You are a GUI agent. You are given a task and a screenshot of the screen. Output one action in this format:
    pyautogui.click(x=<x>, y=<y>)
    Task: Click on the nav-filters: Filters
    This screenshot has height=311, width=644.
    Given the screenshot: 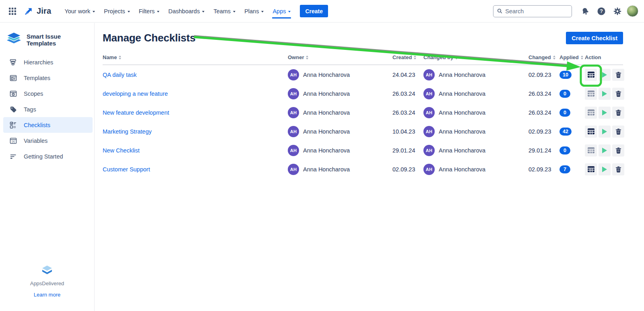 What is the action you would take?
    pyautogui.click(x=149, y=11)
    